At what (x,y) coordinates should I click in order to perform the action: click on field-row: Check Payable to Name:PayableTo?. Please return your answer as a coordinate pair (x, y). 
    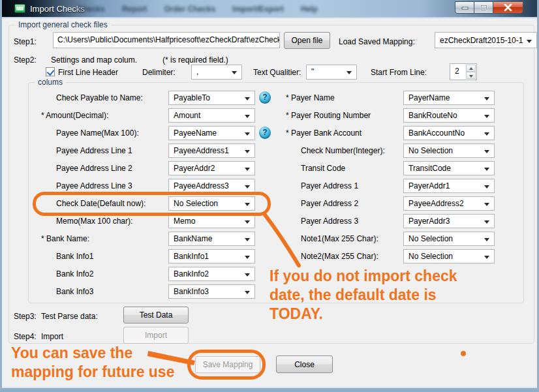
    Looking at the image, I should click on (159, 98).